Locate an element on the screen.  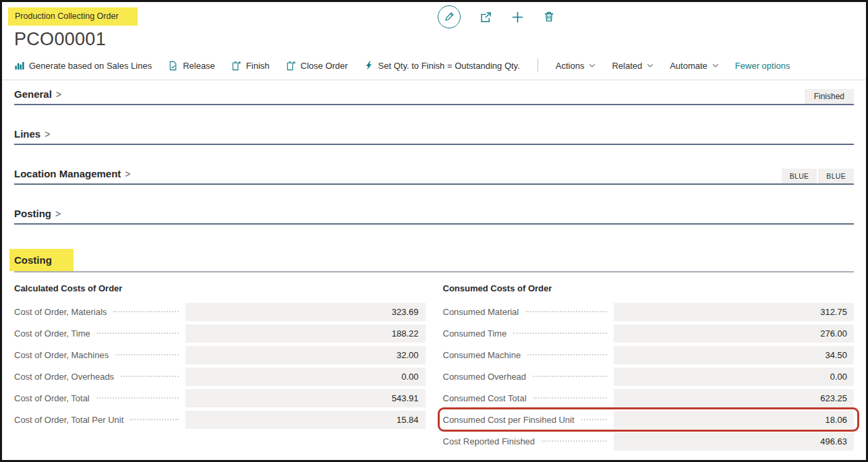
section-lines: Lines > is located at coordinates (434, 136).